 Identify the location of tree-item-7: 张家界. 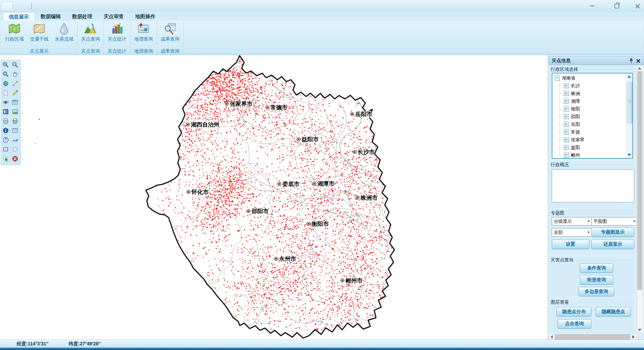
(589, 140).